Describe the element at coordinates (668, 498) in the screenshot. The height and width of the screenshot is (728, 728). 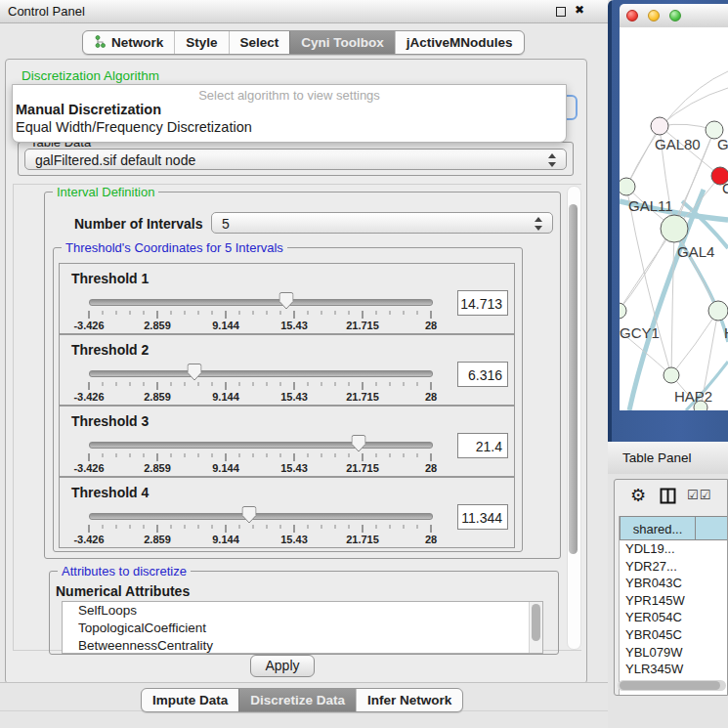
I see `column-layout-icon` at that location.